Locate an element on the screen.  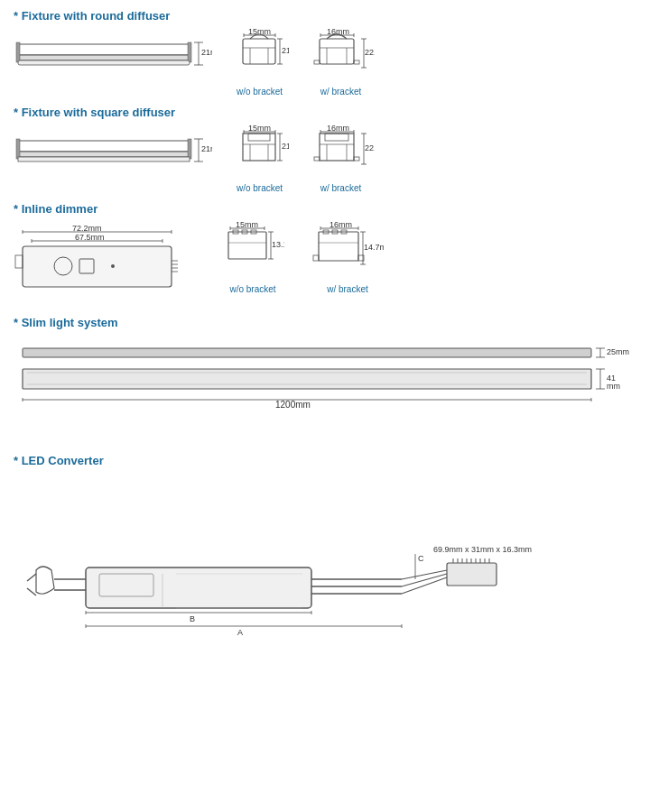
led-converter-title: * LED Converter is located at coordinates (330, 460).